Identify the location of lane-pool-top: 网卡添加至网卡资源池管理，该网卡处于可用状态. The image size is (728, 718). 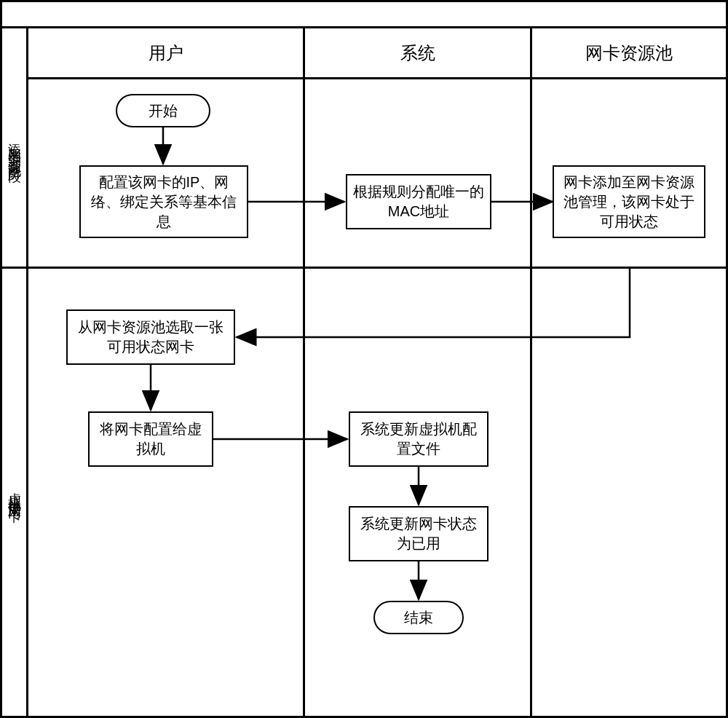
(629, 173).